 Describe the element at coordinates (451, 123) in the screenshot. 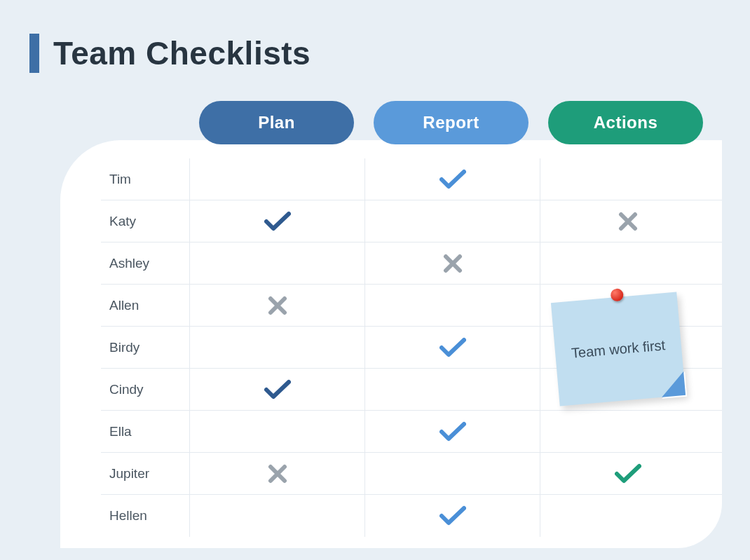

I see `column-pills: Plan Report Actions` at that location.